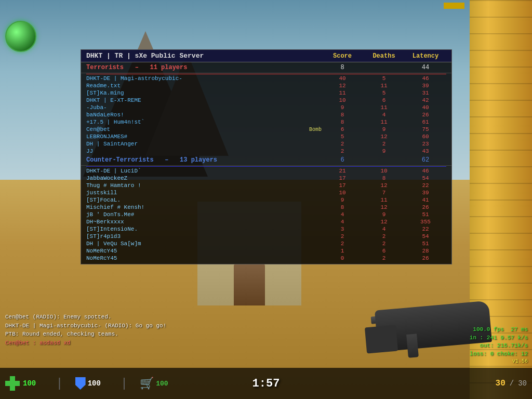 The width and height of the screenshot is (532, 399). Describe the element at coordinates (204, 178) in the screenshot. I see `player-name: JabbaWockeeZ` at that location.